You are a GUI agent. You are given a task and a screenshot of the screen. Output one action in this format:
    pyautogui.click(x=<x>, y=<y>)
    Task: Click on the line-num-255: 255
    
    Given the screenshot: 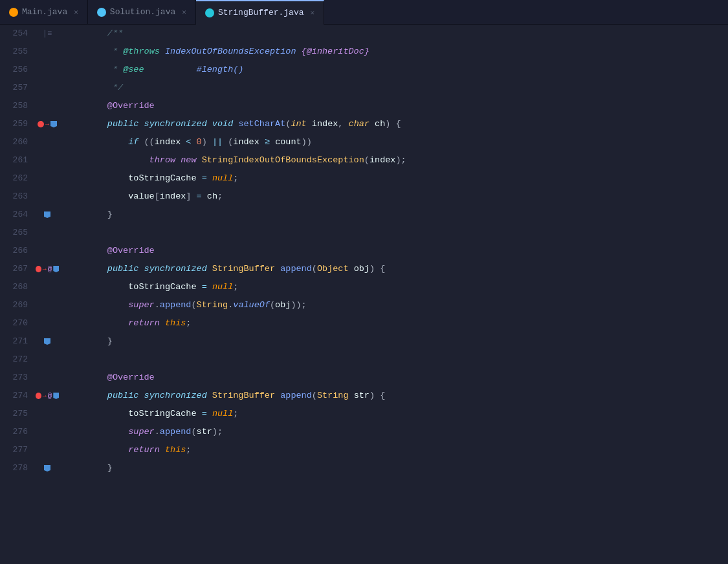 What is the action you would take?
    pyautogui.click(x=14, y=52)
    